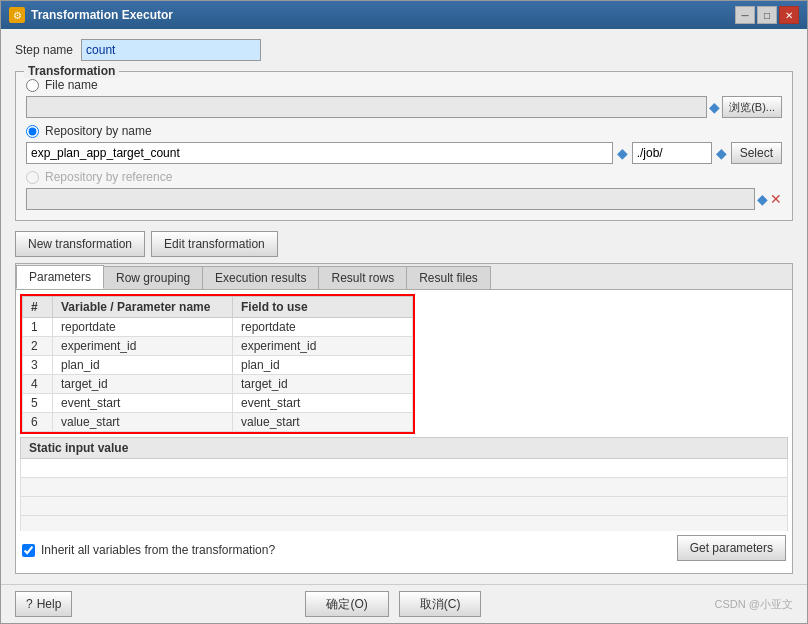  Describe the element at coordinates (218, 364) in the screenshot. I see `params-table: # Variable / Parameter name Field to use…` at that location.